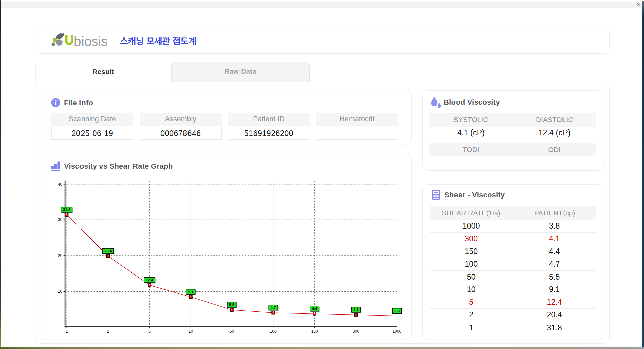  What do you see at coordinates (108, 331) in the screenshot?
I see `svg-text: 2` at bounding box center [108, 331].